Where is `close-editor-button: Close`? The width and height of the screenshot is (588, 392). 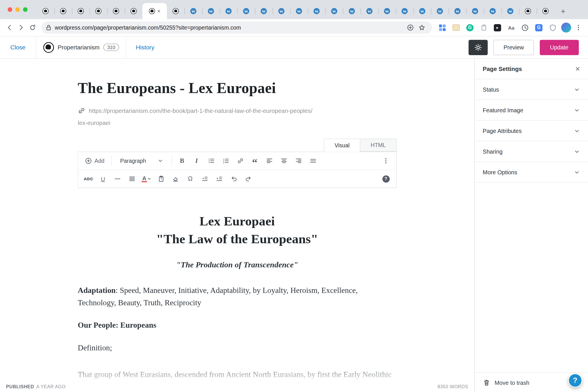
close-editor-button: Close is located at coordinates (18, 47).